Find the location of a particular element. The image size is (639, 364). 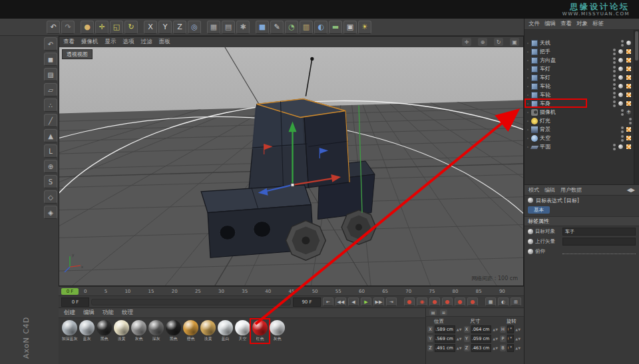

coords-lock-button: ⊕ is located at coordinates (51, 166).